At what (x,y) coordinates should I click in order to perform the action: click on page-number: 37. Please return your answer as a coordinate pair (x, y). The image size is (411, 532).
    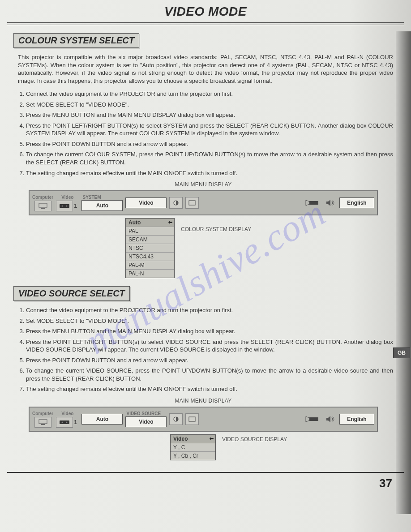
    Looking at the image, I should click on (206, 482).